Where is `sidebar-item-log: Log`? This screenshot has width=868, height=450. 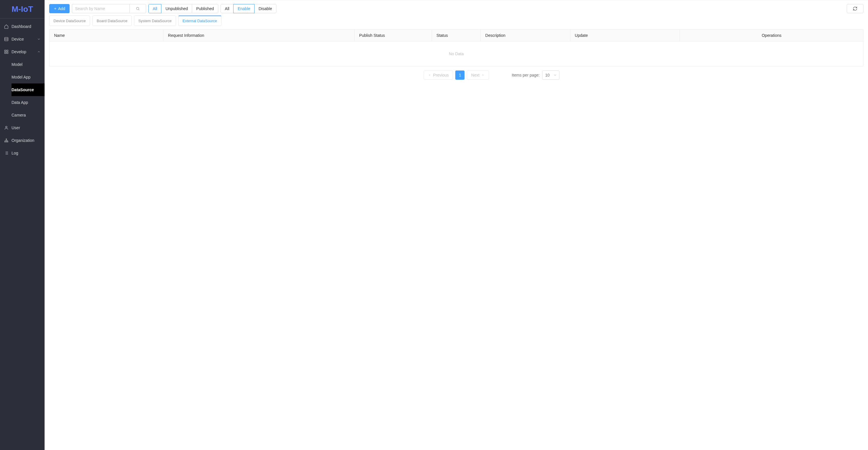 sidebar-item-log: Log is located at coordinates (22, 153).